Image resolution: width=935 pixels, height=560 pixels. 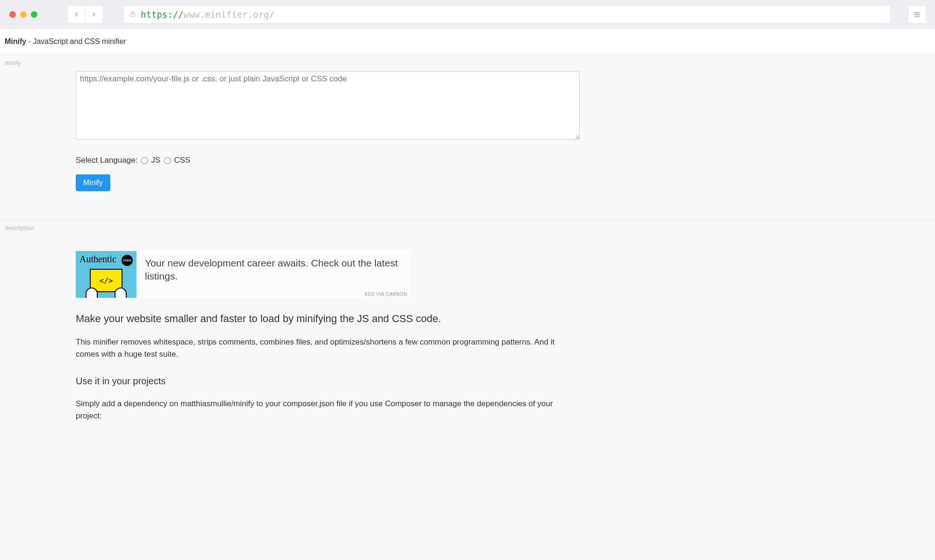 I want to click on url-scheme: https://, so click(x=162, y=14).